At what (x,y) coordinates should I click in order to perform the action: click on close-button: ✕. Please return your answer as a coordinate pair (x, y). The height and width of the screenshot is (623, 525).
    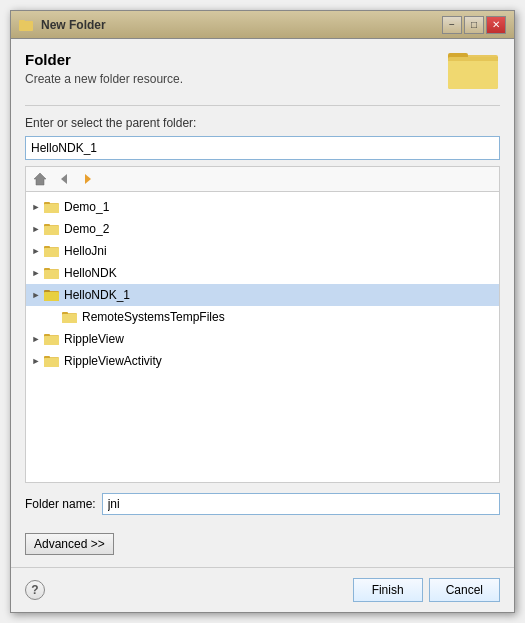
    Looking at the image, I should click on (496, 25).